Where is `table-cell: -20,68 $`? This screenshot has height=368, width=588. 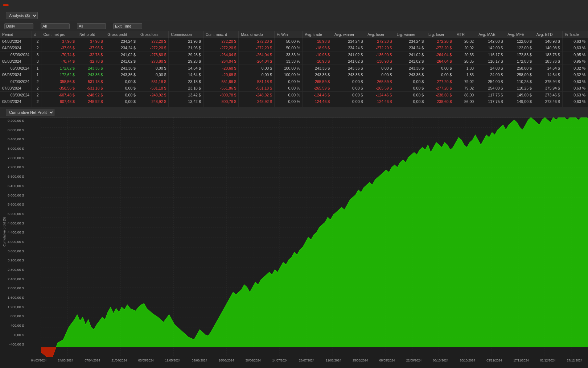
table-cell: -20,68 $ is located at coordinates (221, 75).